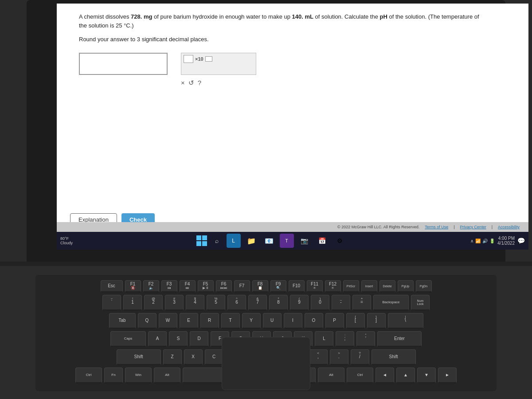 The image size is (532, 399). Describe the element at coordinates (324, 339) in the screenshot. I see `key-l: L` at that location.